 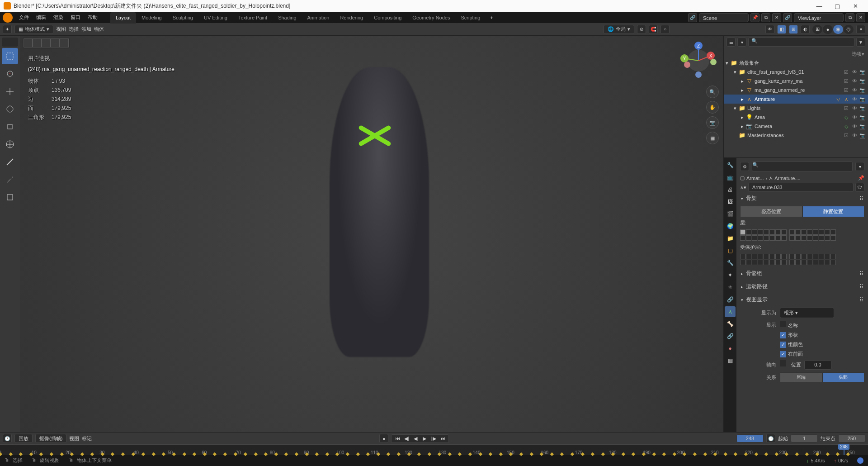 What do you see at coordinates (7, 29) in the screenshot?
I see `editor-type-icon: ✦` at bounding box center [7, 29].